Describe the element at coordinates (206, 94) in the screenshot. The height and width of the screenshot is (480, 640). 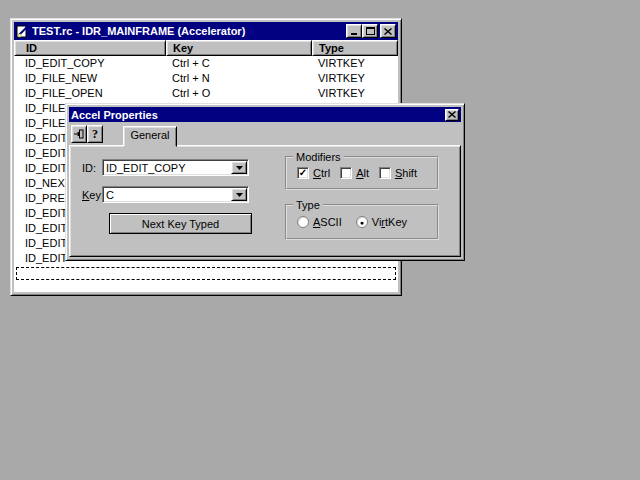
I see `table-row: ID_FILE_OPENCtrl + OVIRTKEY` at that location.